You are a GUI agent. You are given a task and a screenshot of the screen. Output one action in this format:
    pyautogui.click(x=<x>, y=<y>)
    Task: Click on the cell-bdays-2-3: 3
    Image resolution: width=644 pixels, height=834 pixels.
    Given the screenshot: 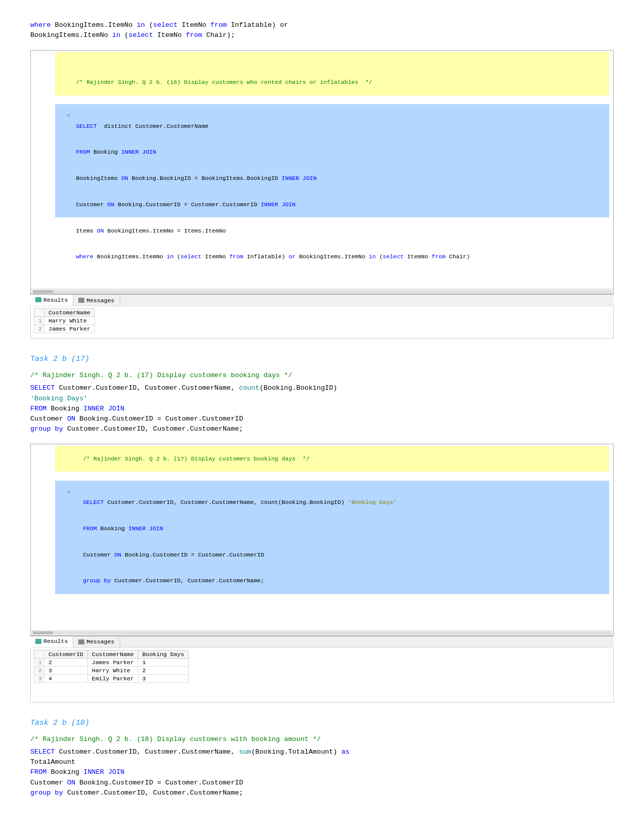 What is the action you would take?
    pyautogui.click(x=163, y=678)
    